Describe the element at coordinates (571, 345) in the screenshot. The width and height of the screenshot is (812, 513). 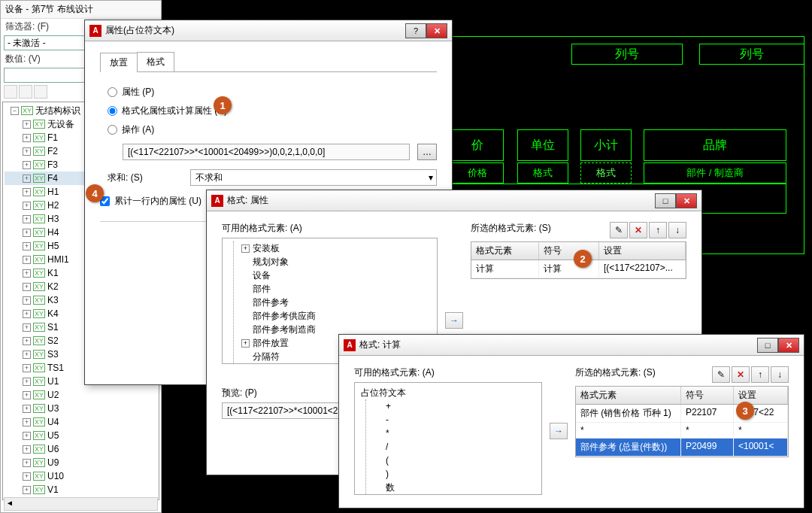
I see `dialog-titlebar: A 格式: 计算 □ ✕` at that location.